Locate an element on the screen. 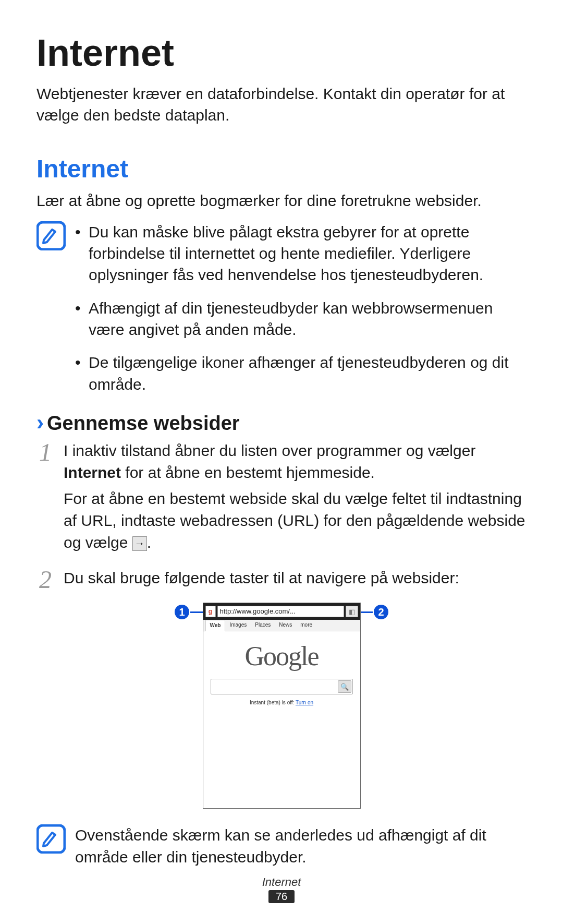 Image resolution: width=563 pixels, height=924 pixels. page-intro: Webtjenester kræver en dataforbindelse. … is located at coordinates (282, 104).